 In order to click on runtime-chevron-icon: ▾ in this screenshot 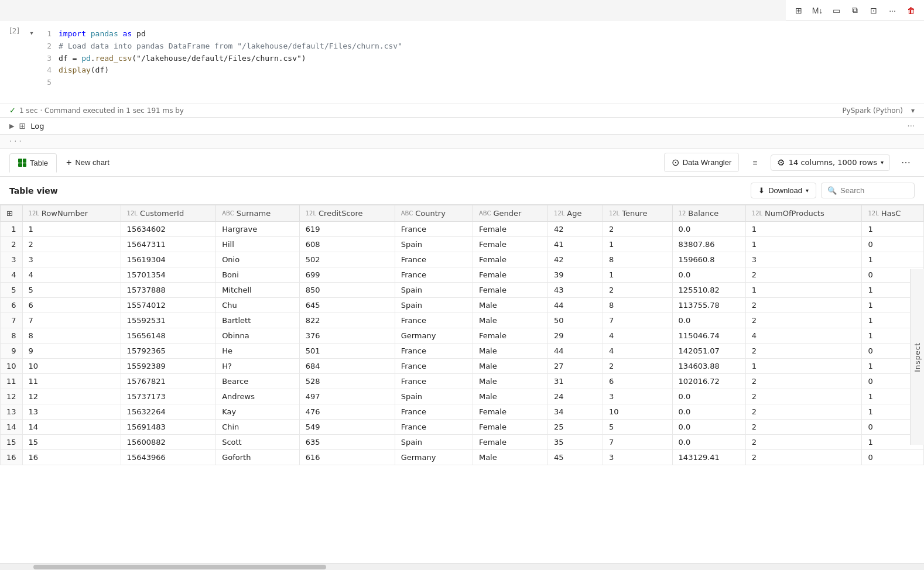, I will do `click(913, 111)`.